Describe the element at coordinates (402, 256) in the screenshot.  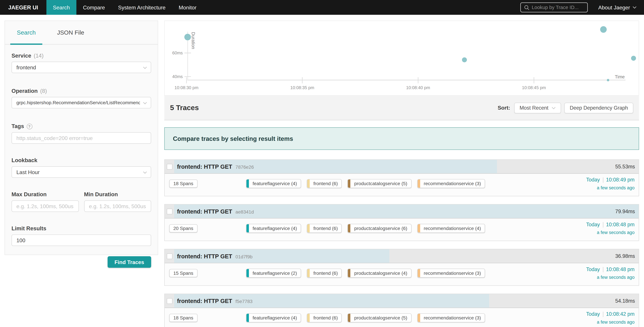
I see `trace-link: frontend: HTTP GET 01d7f9b 36.98ms` at that location.